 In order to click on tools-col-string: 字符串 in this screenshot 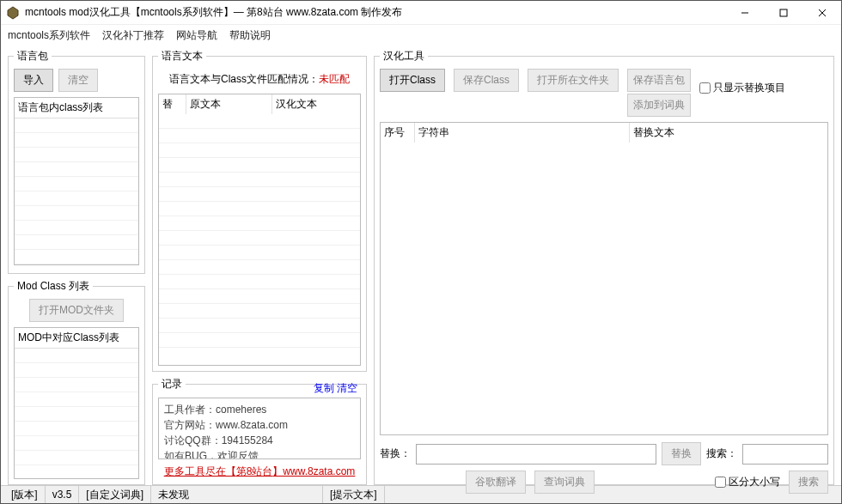, I will do `click(522, 132)`.